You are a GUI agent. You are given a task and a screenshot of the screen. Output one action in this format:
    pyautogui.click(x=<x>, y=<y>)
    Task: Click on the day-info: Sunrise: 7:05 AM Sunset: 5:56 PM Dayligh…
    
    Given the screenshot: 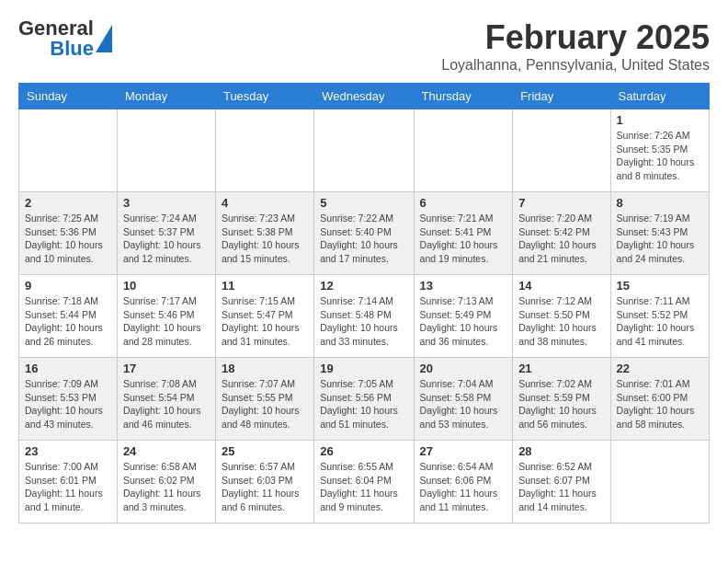 What is the action you would take?
    pyautogui.click(x=364, y=405)
    